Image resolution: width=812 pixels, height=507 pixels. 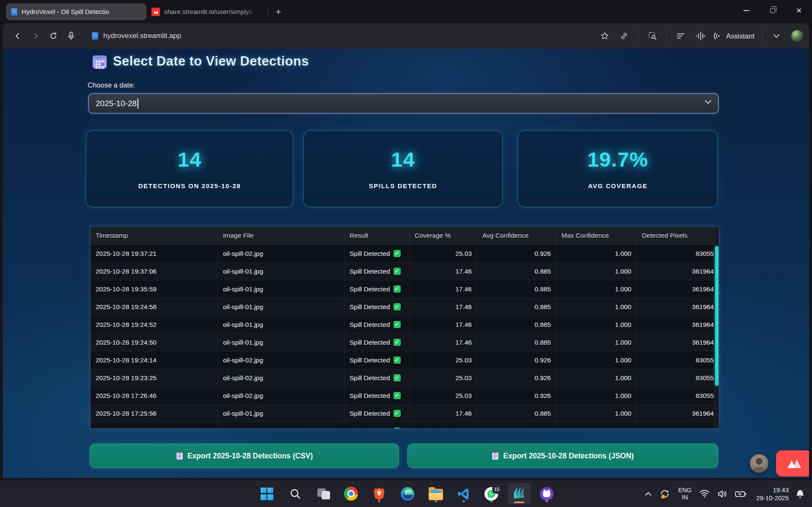 What do you see at coordinates (403, 186) in the screenshot?
I see `metric-label: SPILLS DETECTED` at bounding box center [403, 186].